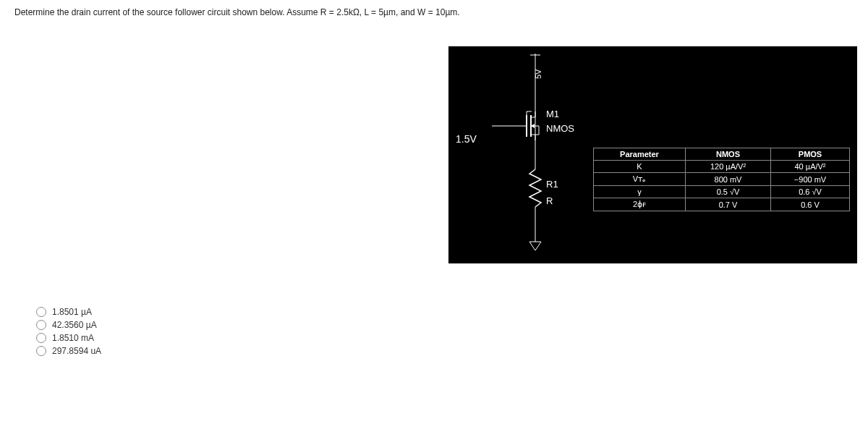 The width and height of the screenshot is (868, 427). I want to click on option-c: 1.8510 mA, so click(445, 338).